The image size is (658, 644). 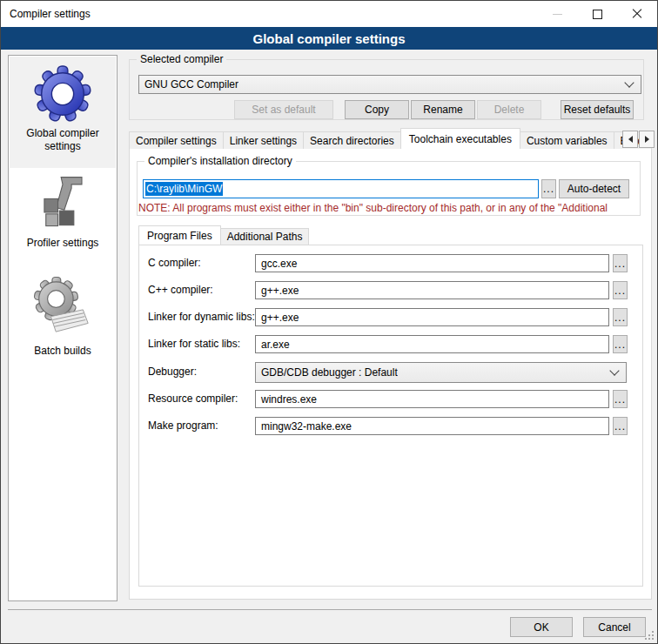 What do you see at coordinates (440, 372) in the screenshot?
I see `debugger-dropdown: GDB/CDB debugger : Default` at bounding box center [440, 372].